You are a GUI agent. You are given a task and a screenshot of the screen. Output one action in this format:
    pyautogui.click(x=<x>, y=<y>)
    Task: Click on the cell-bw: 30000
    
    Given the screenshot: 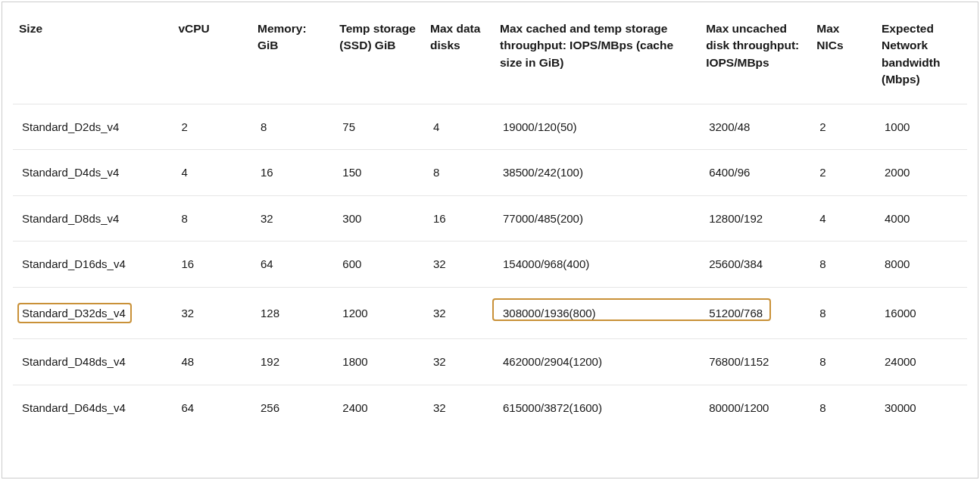 What is the action you would take?
    pyautogui.click(x=921, y=407)
    